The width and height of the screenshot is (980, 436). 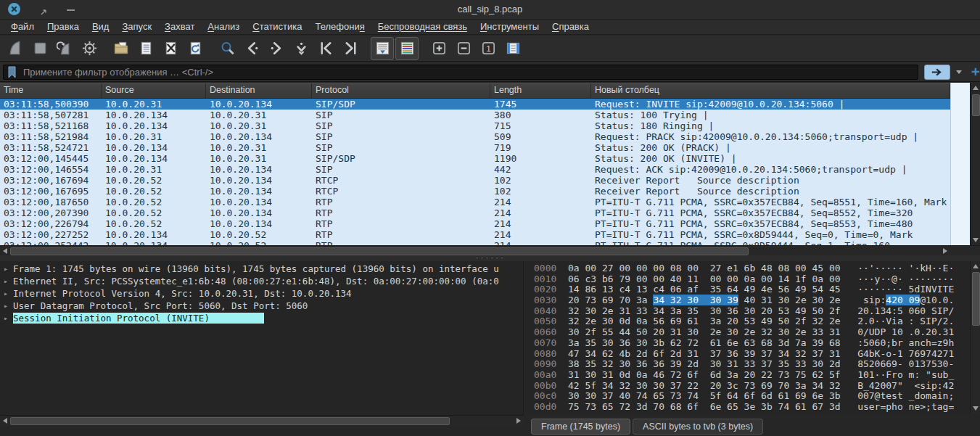 I want to click on hex-row: 0030 20 73 69 70 3a 34 32 30 30 39 40 31…, so click(x=747, y=300).